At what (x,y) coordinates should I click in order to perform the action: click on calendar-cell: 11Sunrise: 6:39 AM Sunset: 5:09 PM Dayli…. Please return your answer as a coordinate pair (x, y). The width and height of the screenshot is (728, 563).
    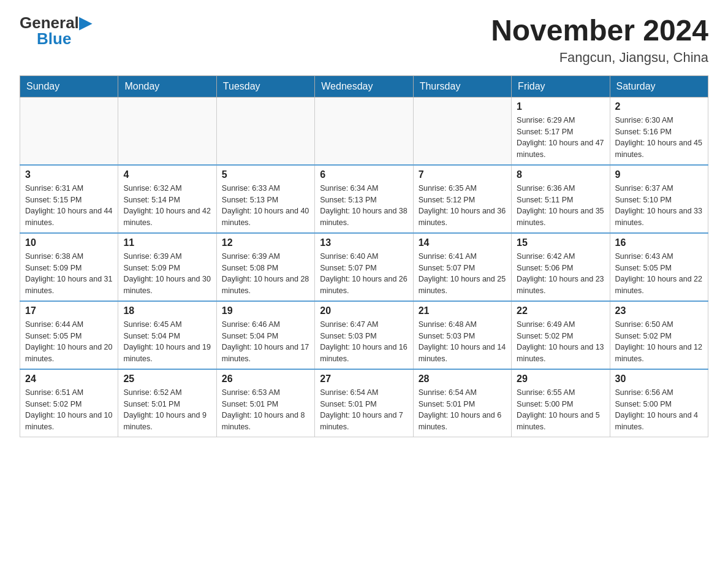
    Looking at the image, I should click on (167, 267).